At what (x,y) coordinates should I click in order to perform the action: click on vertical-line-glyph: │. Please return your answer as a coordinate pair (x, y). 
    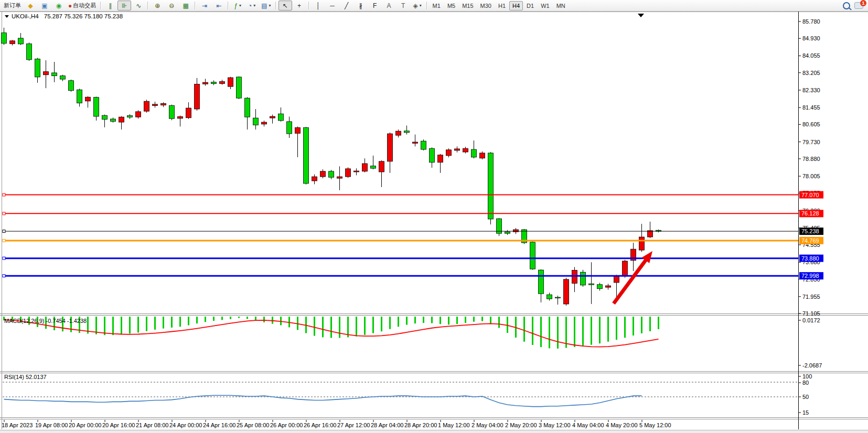
    Looking at the image, I should click on (318, 6).